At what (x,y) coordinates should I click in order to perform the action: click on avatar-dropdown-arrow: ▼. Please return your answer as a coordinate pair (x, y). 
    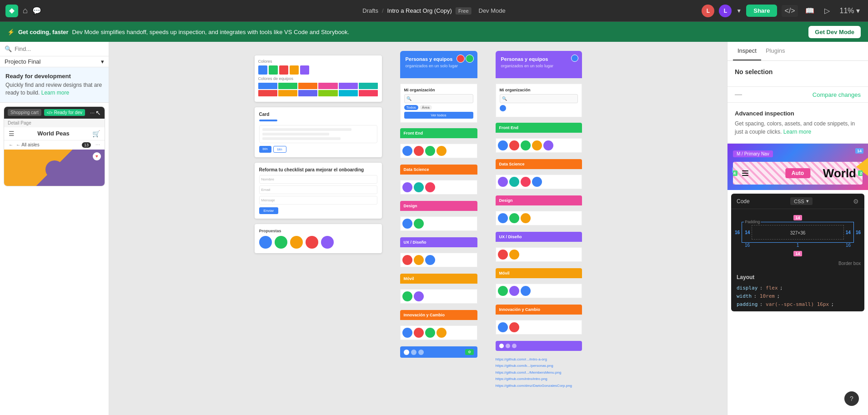
    Looking at the image, I should click on (739, 11).